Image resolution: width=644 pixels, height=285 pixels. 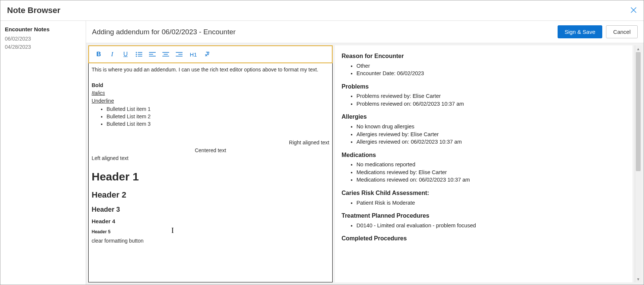 I want to click on editor-bullet-list: Bulleted List item 1 Bulleted List item …, so click(x=210, y=117).